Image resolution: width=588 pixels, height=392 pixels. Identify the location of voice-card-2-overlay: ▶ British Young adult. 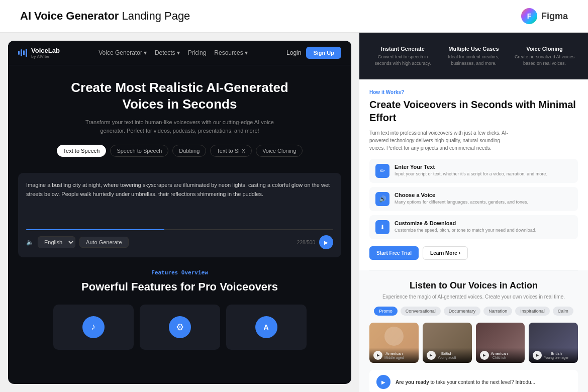
(447, 355).